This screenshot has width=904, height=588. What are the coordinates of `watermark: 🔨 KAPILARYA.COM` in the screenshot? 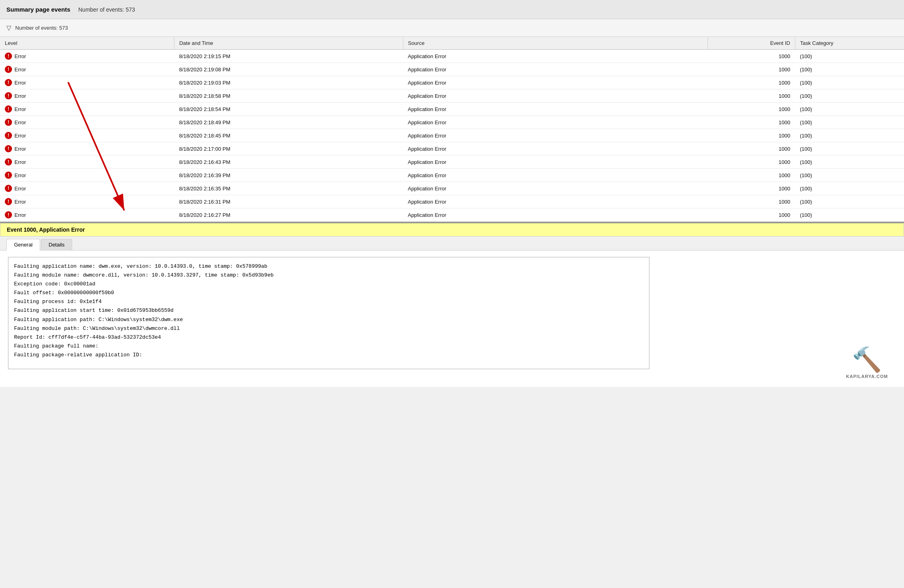 It's located at (867, 362).